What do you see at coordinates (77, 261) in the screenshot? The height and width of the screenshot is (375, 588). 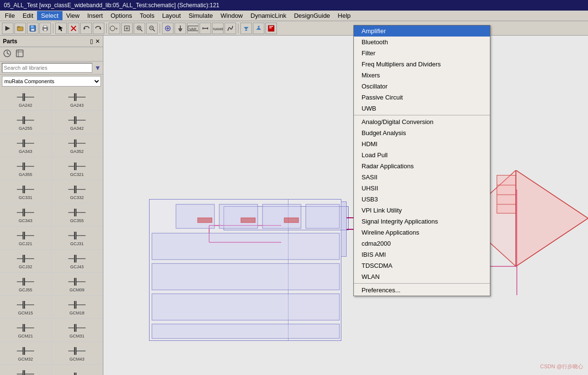 I see `list-item: GCJ43` at bounding box center [77, 261].